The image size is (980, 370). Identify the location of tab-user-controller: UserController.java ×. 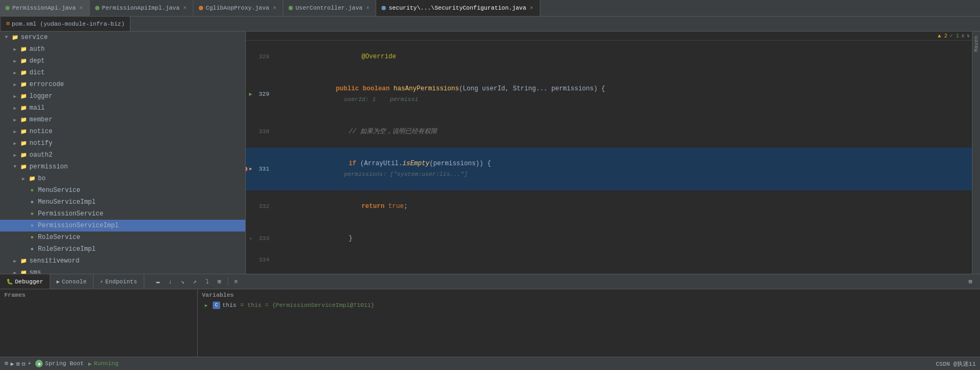
(330, 8).